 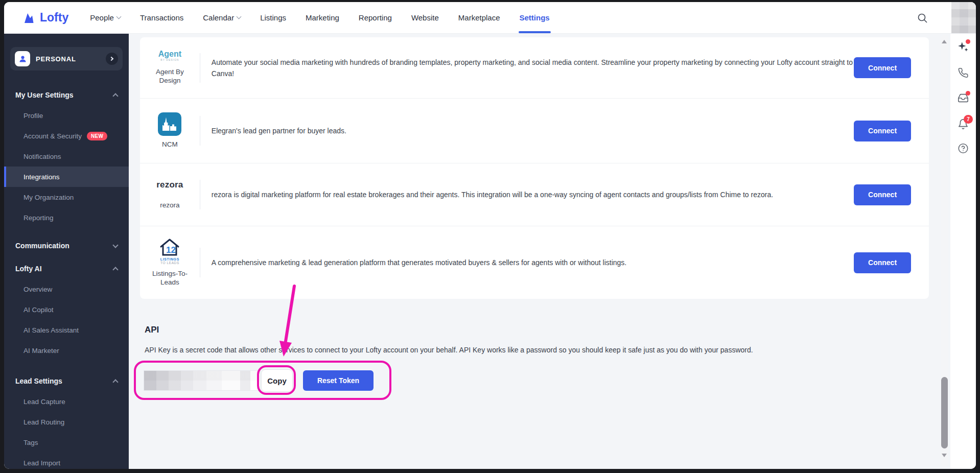 I want to click on nav-item-marketing: Marketing, so click(x=322, y=17).